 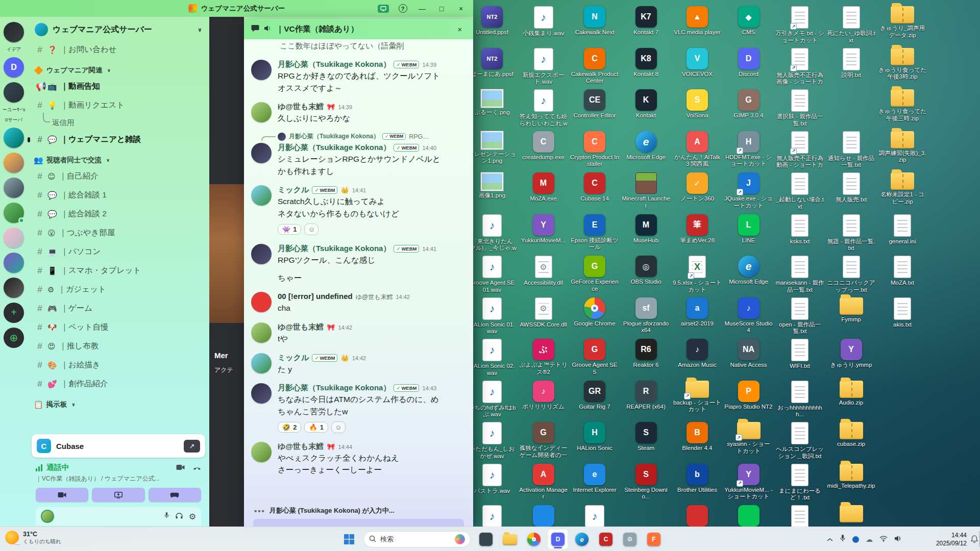 What do you see at coordinates (289, 428) in the screenshot?
I see `reaction-pill: 🤣2` at bounding box center [289, 428].